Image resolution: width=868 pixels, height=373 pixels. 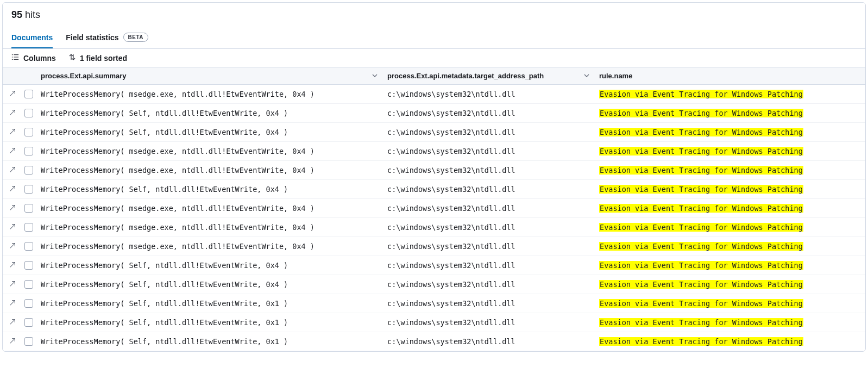 I want to click on header-summary: process.Ext.api.summary, so click(x=209, y=76).